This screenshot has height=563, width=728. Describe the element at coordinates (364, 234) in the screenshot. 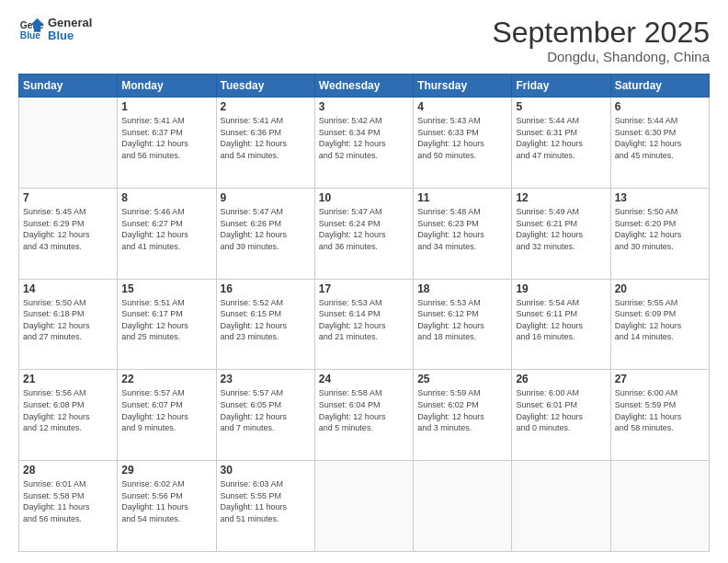

I see `calendar-cell: 10Sunrise: 5:47 AM Sunset: 6:24 PM Dayli…` at that location.